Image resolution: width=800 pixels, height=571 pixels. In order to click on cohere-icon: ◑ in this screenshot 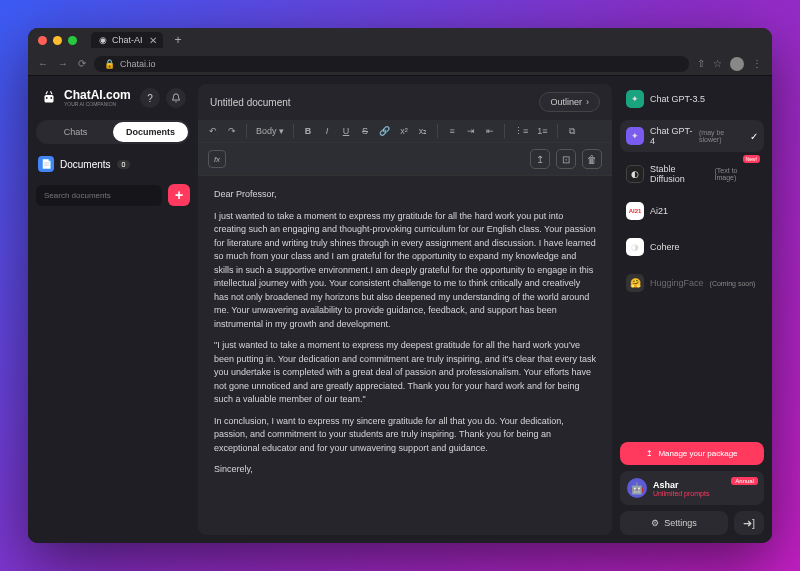, I will do `click(635, 247)`.